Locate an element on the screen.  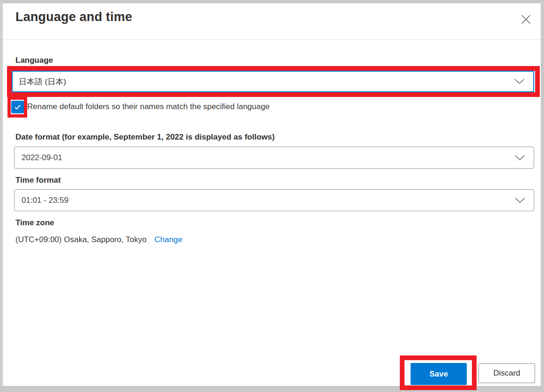
dialog-title: Language and time is located at coordinates (74, 17).